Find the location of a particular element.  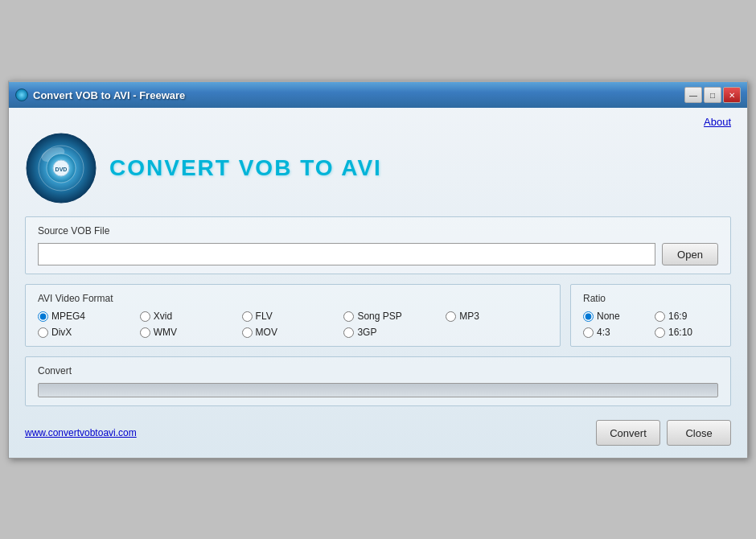

format-xvid-radio is located at coordinates (145, 317).